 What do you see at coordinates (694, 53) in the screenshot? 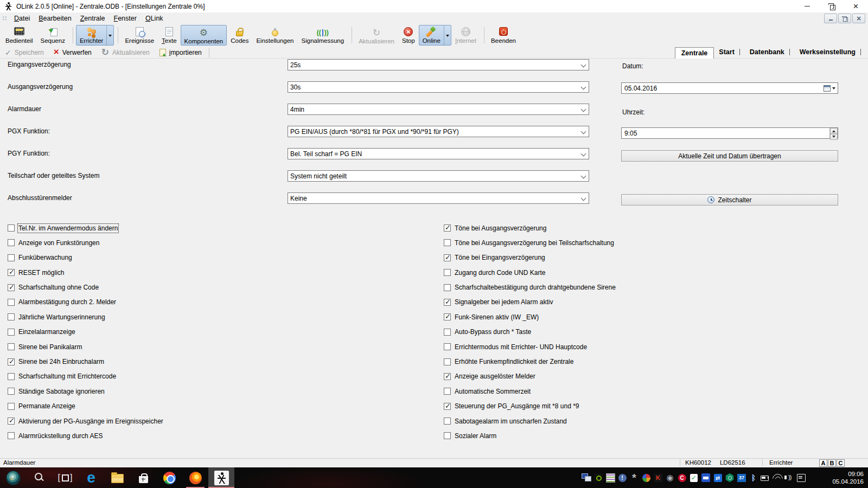
I see `tab: Zentrale` at bounding box center [694, 53].